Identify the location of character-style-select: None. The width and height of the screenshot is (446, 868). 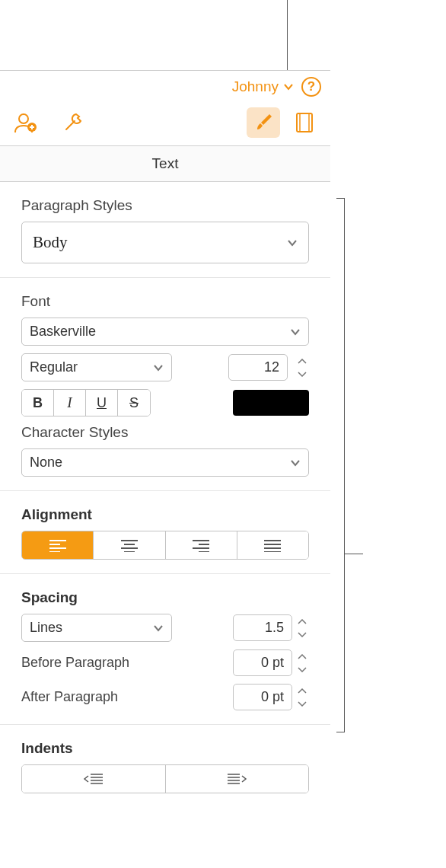
(165, 463).